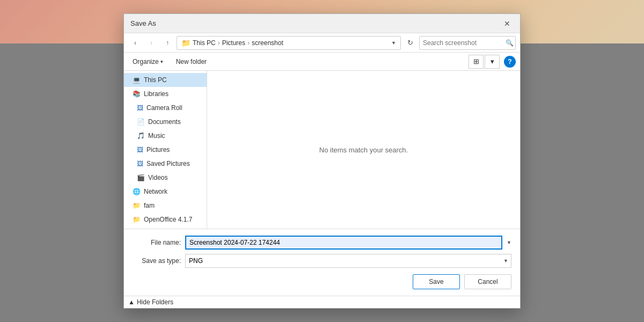 The image size is (644, 322). Describe the element at coordinates (149, 206) in the screenshot. I see `fam-label: fam` at that location.